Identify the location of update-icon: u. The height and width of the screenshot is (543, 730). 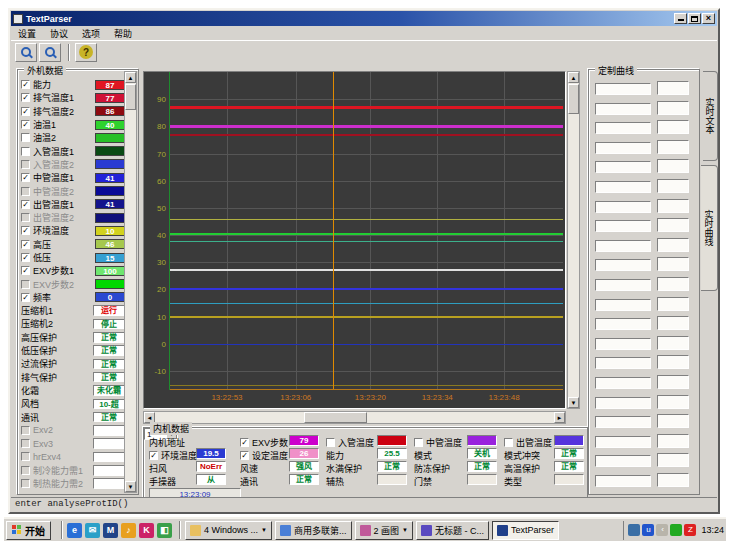
(648, 530).